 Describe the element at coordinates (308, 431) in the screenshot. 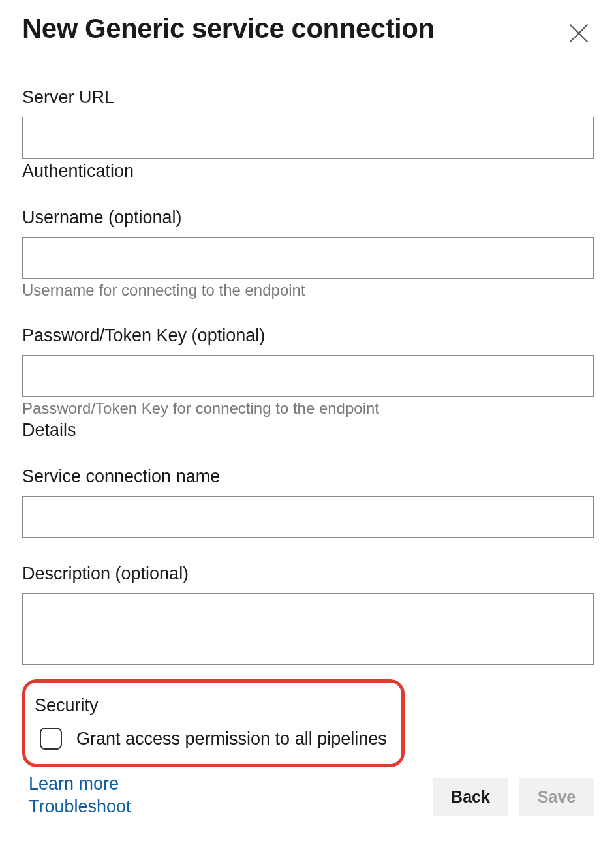

I see `details-heading: Details` at that location.